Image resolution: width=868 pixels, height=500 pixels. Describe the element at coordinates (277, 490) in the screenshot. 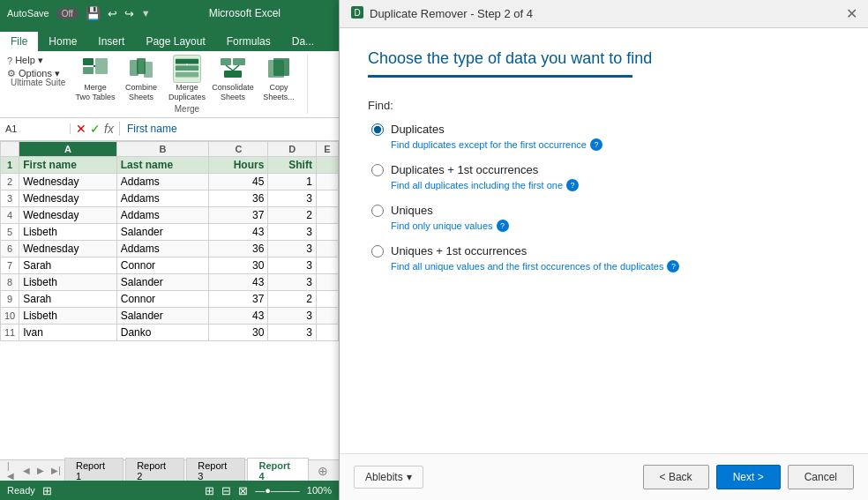

I see `zoom-slider: —●———` at that location.